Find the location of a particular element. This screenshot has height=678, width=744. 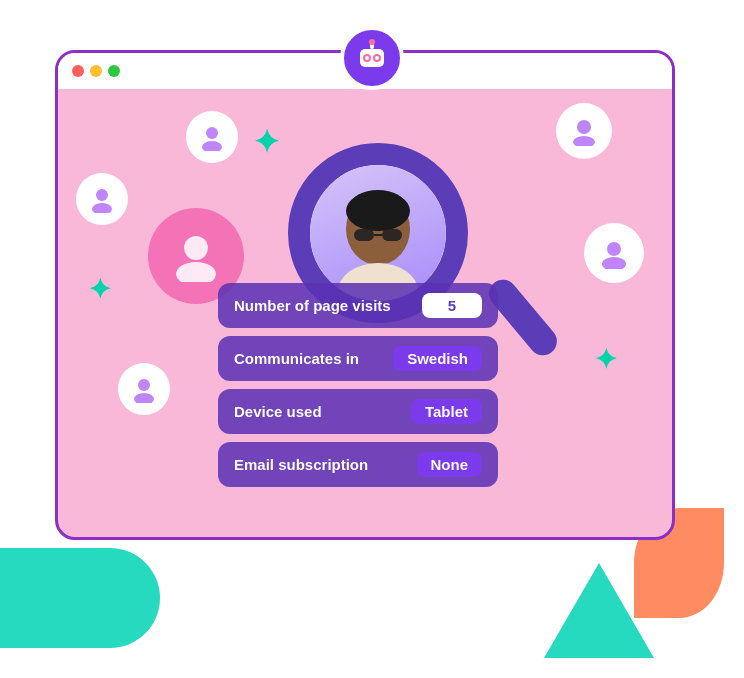

page-visits-value: 5 is located at coordinates (452, 306).